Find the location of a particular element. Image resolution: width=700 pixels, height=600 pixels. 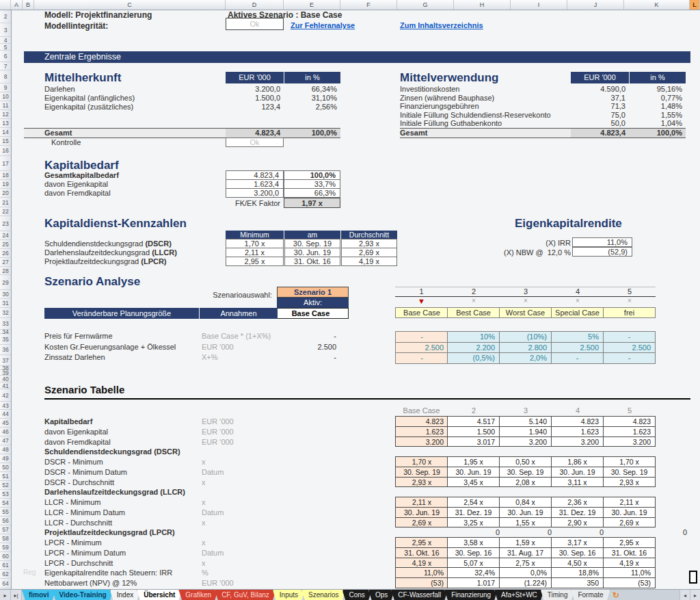

row-header-21: 21 is located at coordinates (5, 203).